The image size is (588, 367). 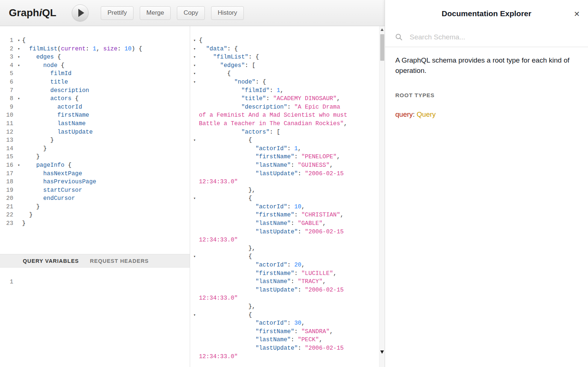 I want to click on variables-line: 1, so click(x=95, y=282).